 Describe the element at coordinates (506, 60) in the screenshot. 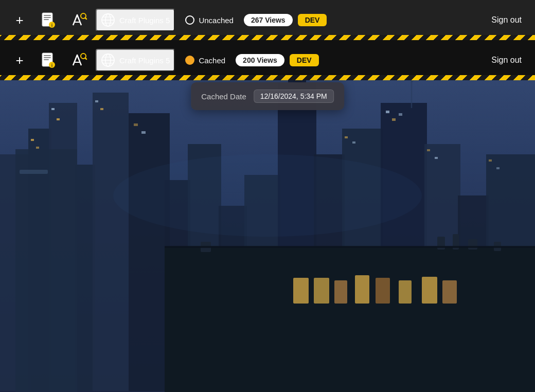

I see `sign-out-button-2: Sign out` at that location.